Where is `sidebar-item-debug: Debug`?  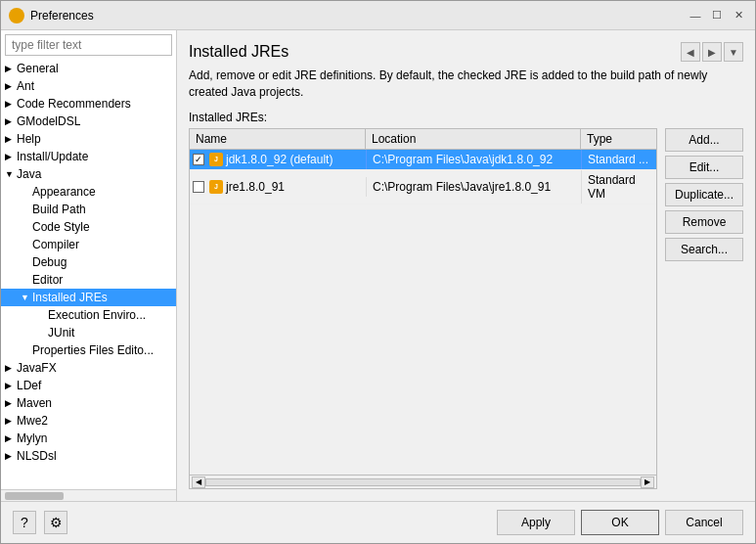 sidebar-item-debug: Debug is located at coordinates (88, 262).